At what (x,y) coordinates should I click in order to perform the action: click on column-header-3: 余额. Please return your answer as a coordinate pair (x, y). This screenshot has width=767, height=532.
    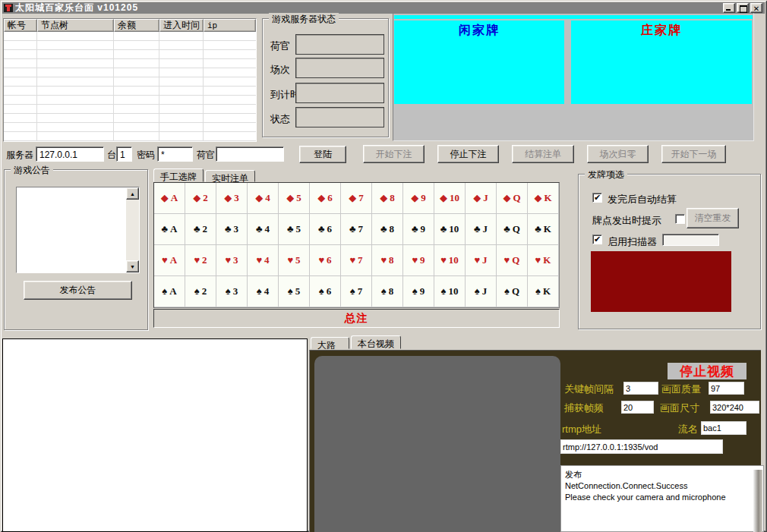
    Looking at the image, I should click on (137, 26).